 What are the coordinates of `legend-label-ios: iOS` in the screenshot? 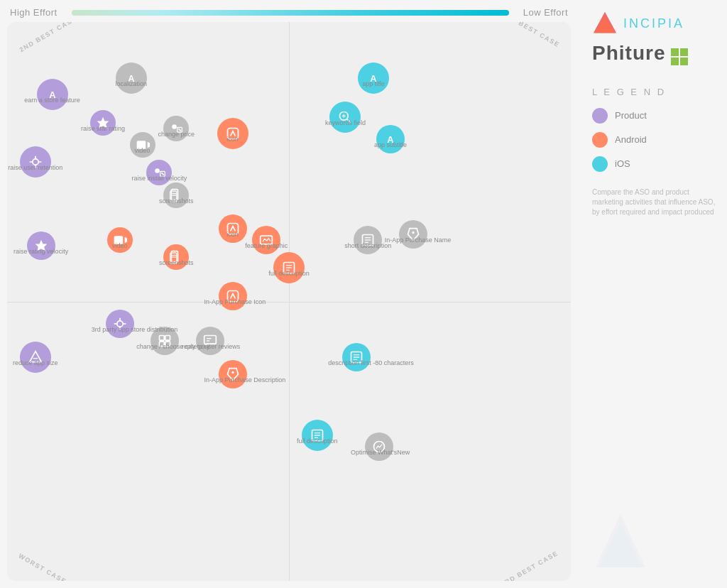 It's located at (623, 163).